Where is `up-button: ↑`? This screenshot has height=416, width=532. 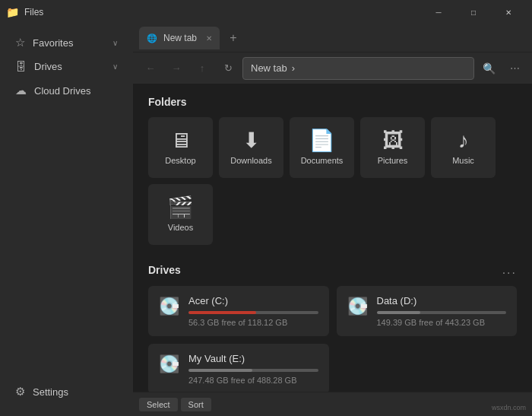
up-button: ↑ is located at coordinates (202, 68).